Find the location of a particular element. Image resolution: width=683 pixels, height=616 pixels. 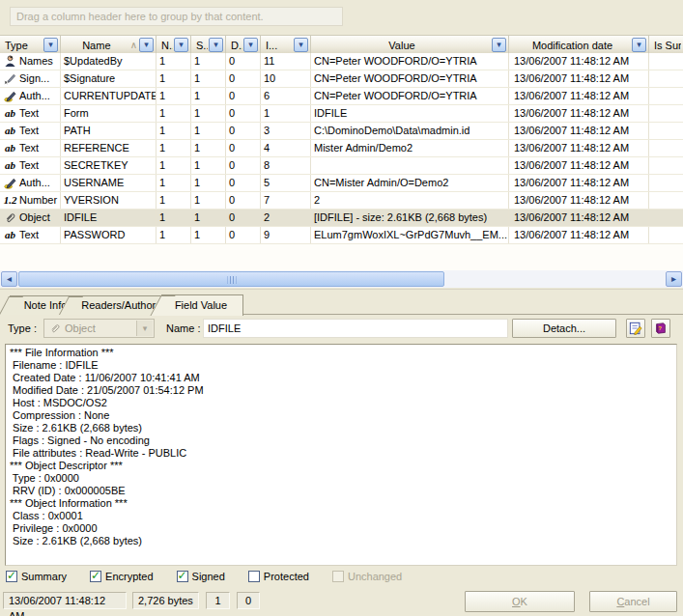

column-header-name: Name ∧ ▾ is located at coordinates (108, 44).